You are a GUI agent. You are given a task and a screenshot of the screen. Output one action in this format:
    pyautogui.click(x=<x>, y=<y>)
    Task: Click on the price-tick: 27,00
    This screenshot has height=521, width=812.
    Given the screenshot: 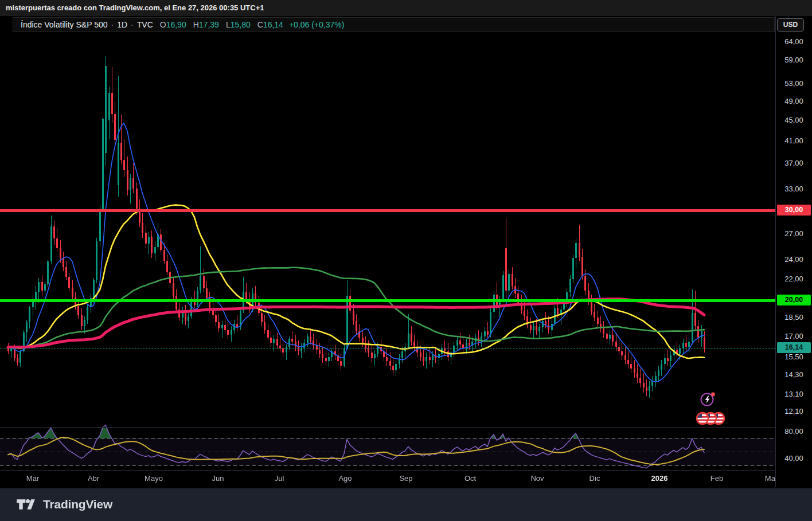 What is the action you would take?
    pyautogui.click(x=794, y=234)
    